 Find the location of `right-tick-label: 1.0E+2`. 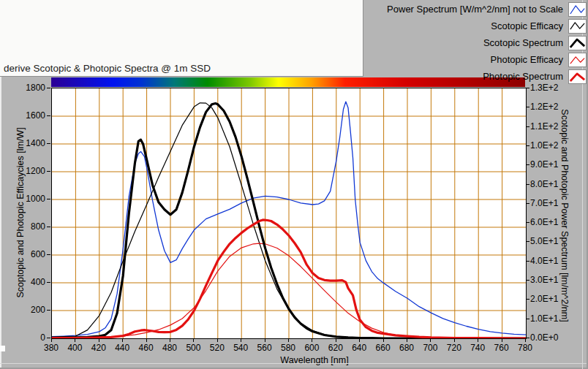

right-tick-label: 1.0E+2 is located at coordinates (544, 145).